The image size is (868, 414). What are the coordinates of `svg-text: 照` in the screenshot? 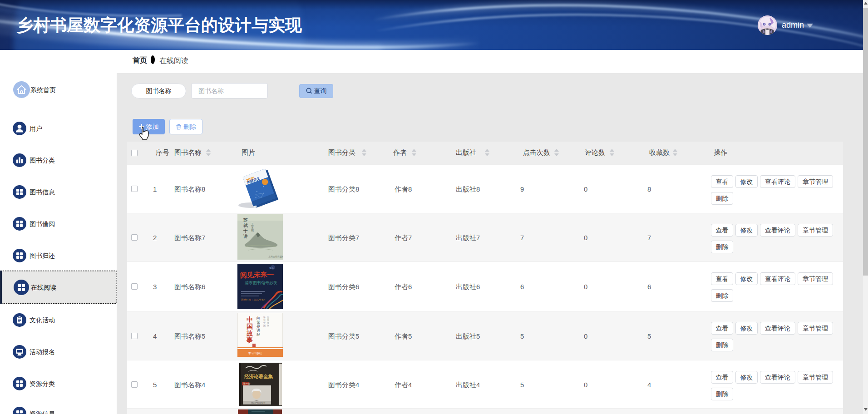 It's located at (252, 231).